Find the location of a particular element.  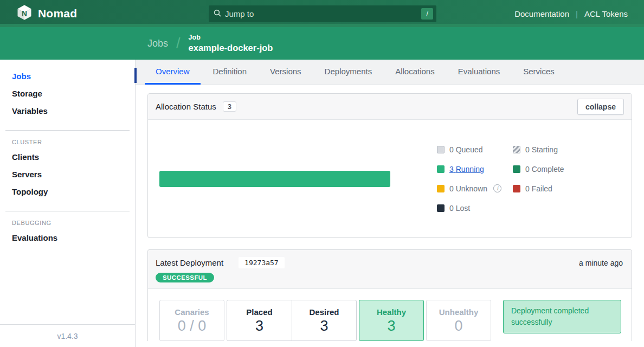

metric-placed: Placed 3 is located at coordinates (259, 320).